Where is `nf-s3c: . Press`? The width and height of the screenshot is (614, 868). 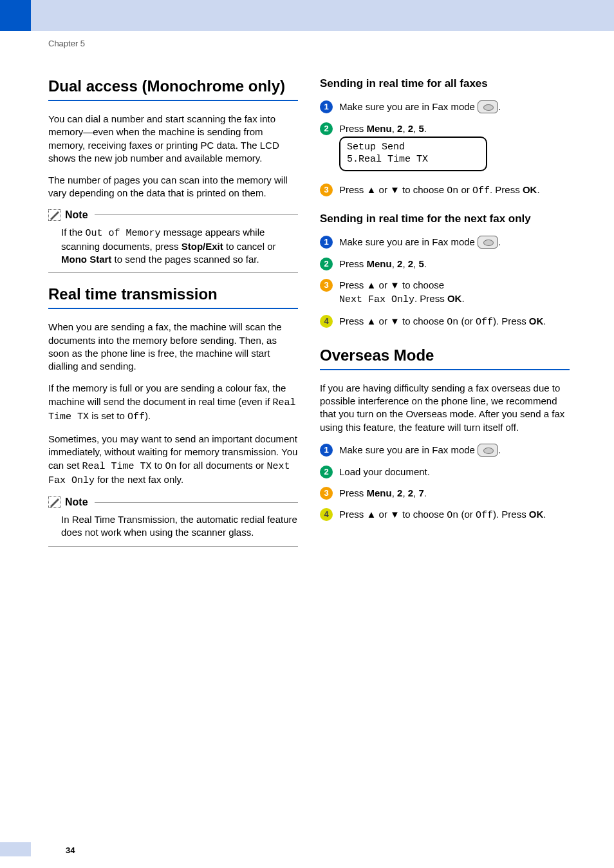
nf-s3c: . Press is located at coordinates (431, 299).